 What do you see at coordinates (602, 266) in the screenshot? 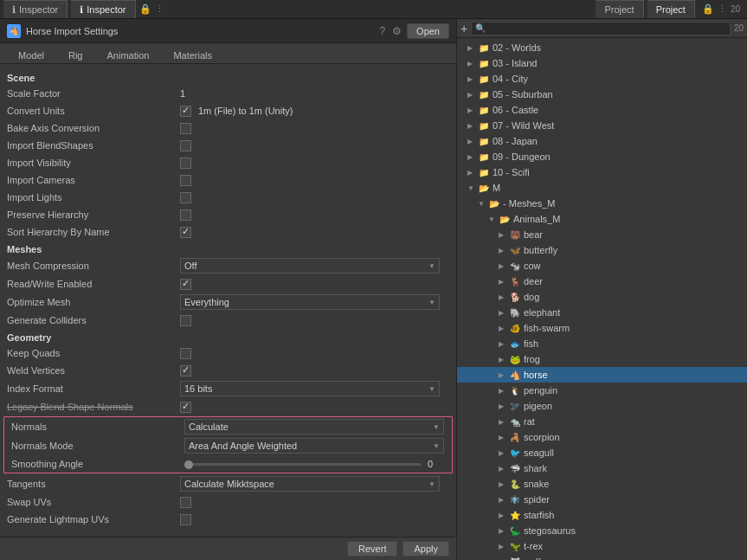
I see `tree-item-cow: ▶ 🐄 cow` at bounding box center [602, 266].